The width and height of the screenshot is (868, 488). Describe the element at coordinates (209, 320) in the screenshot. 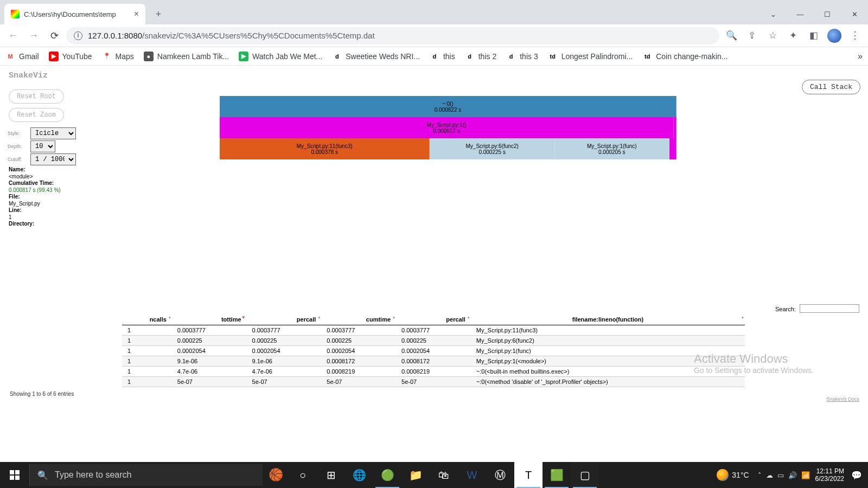

I see `table-header: tottime▼` at that location.